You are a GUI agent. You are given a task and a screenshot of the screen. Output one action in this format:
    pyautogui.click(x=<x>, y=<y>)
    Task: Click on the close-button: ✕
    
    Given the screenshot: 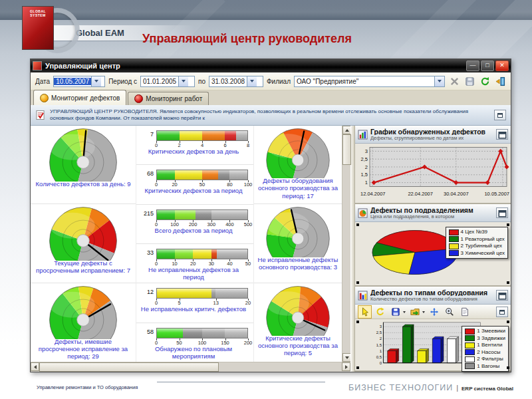 What is the action you would take?
    pyautogui.click(x=502, y=66)
    